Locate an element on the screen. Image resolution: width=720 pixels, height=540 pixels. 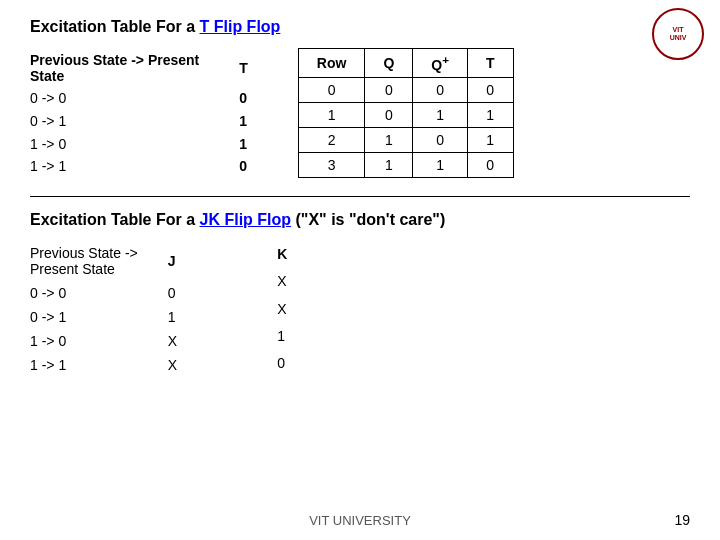
t-right-row-3: 3 is located at coordinates (332, 164).